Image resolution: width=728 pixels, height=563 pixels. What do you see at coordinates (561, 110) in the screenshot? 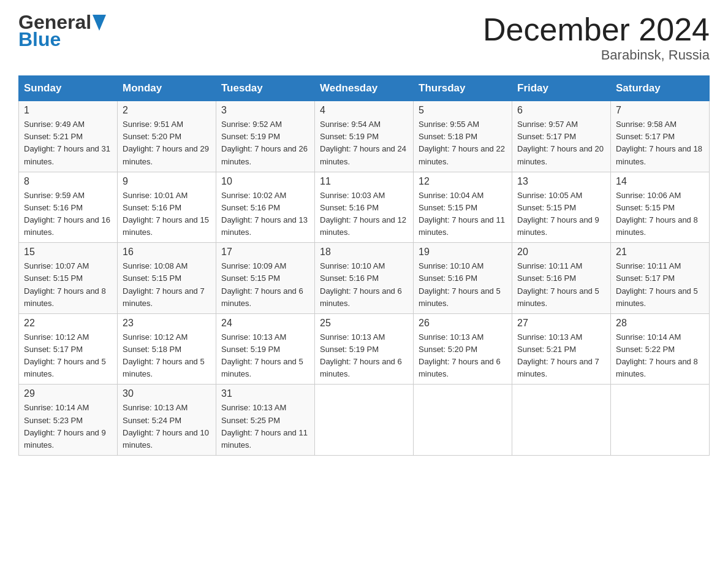
I see `day-number: 6` at bounding box center [561, 110].